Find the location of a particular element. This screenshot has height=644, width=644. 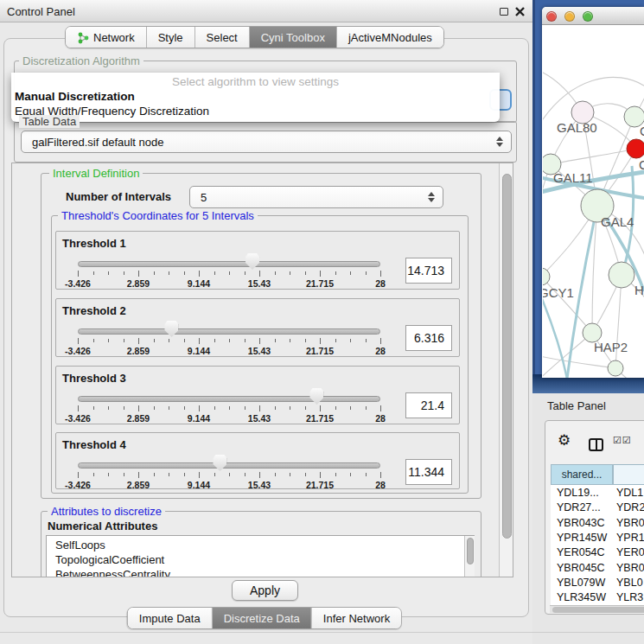

tab-jactivemnodules: jActiveMNodules is located at coordinates (391, 37).